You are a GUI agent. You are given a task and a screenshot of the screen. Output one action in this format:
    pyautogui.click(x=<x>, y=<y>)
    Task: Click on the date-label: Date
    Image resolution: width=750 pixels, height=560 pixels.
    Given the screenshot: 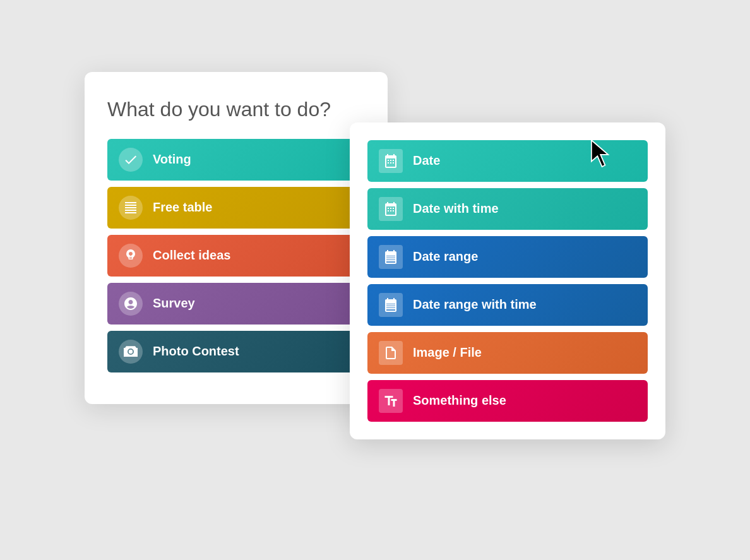 What is the action you would take?
    pyautogui.click(x=427, y=160)
    